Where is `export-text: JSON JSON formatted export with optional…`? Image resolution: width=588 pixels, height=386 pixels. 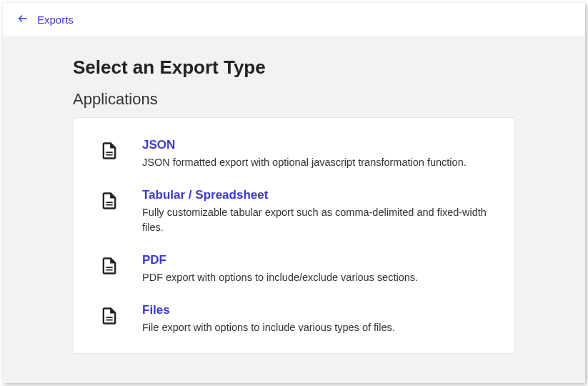
export-text: JSON JSON formatted export with optional… is located at coordinates (316, 154).